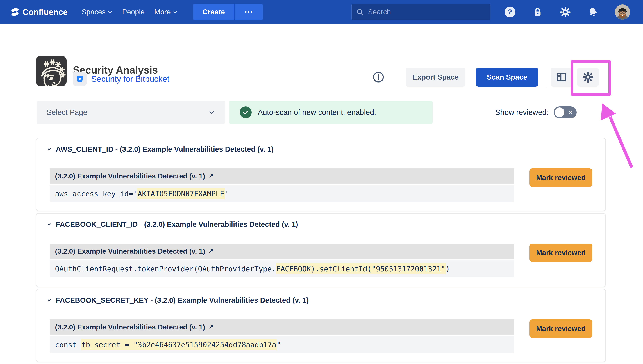 This screenshot has width=643, height=364. Describe the element at coordinates (166, 12) in the screenshot. I see `nav-item-more: More` at that location.